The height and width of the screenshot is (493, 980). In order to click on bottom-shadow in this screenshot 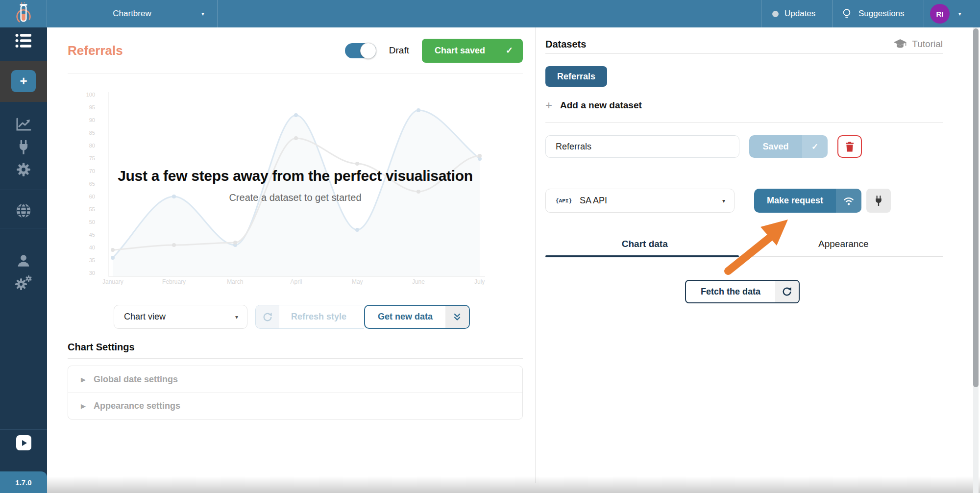, I will do `click(490, 485)`.